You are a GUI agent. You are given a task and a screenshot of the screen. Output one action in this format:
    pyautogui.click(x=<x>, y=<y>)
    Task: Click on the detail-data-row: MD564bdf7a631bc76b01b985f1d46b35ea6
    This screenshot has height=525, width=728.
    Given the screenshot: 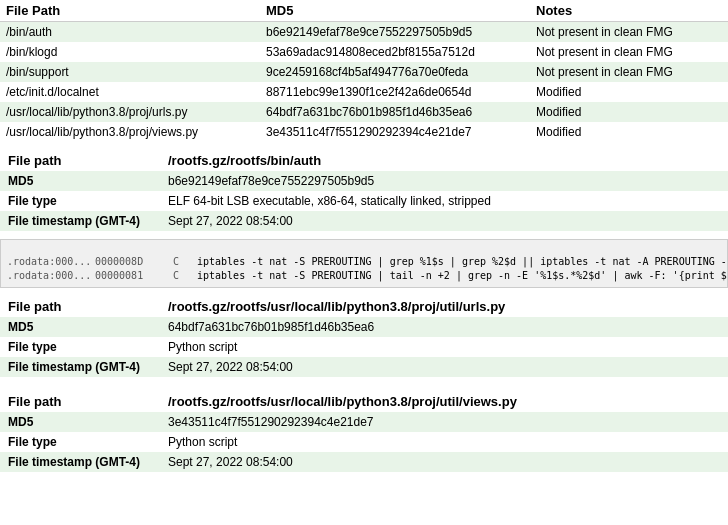 What is the action you would take?
    pyautogui.click(x=364, y=327)
    